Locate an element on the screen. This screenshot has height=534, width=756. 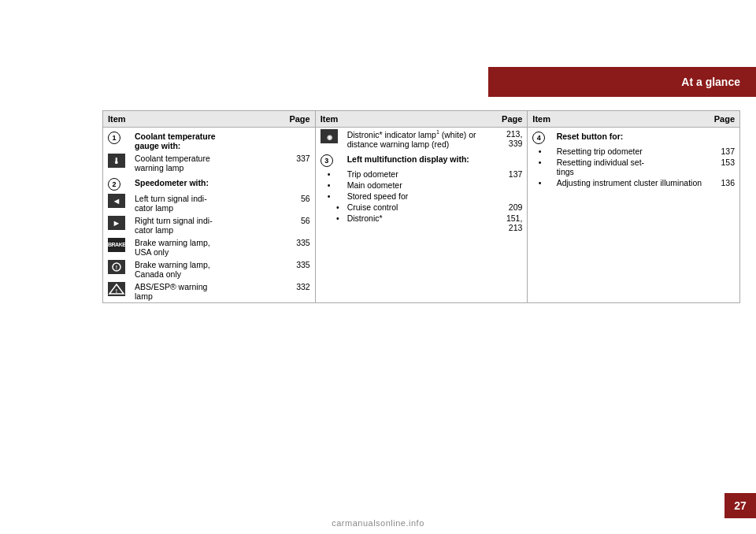
right-turn-text: Right turn signal indi-cator lamp is located at coordinates (206, 225).